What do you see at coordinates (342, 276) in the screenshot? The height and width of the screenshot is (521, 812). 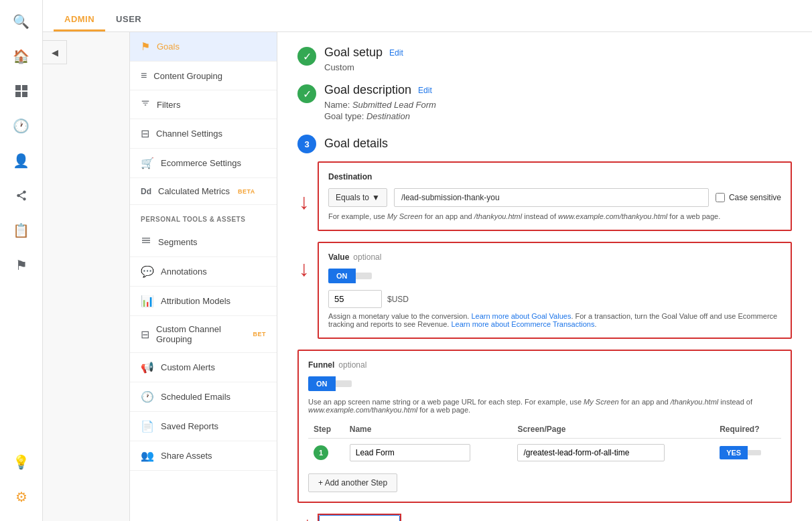 I see `value-toggle-on: ON` at bounding box center [342, 276].